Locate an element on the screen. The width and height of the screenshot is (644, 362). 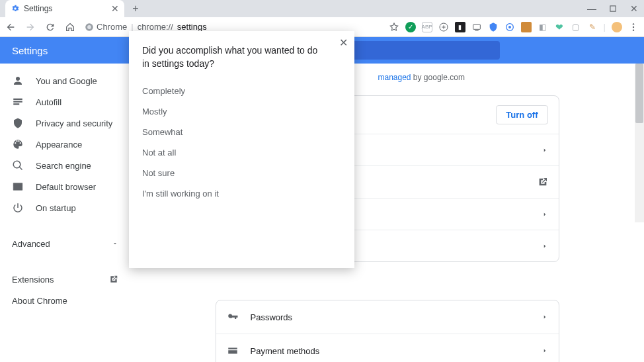
survey-option: I'm still working on it is located at coordinates (242, 193).